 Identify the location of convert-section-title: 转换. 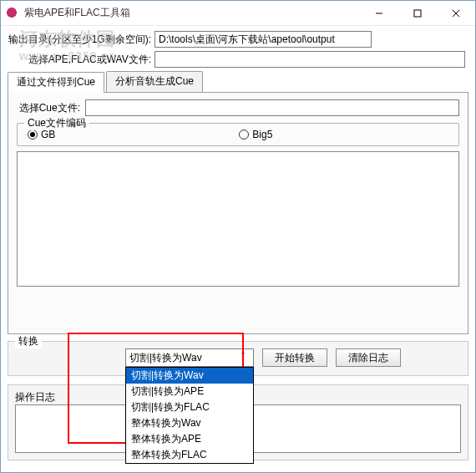
(28, 341).